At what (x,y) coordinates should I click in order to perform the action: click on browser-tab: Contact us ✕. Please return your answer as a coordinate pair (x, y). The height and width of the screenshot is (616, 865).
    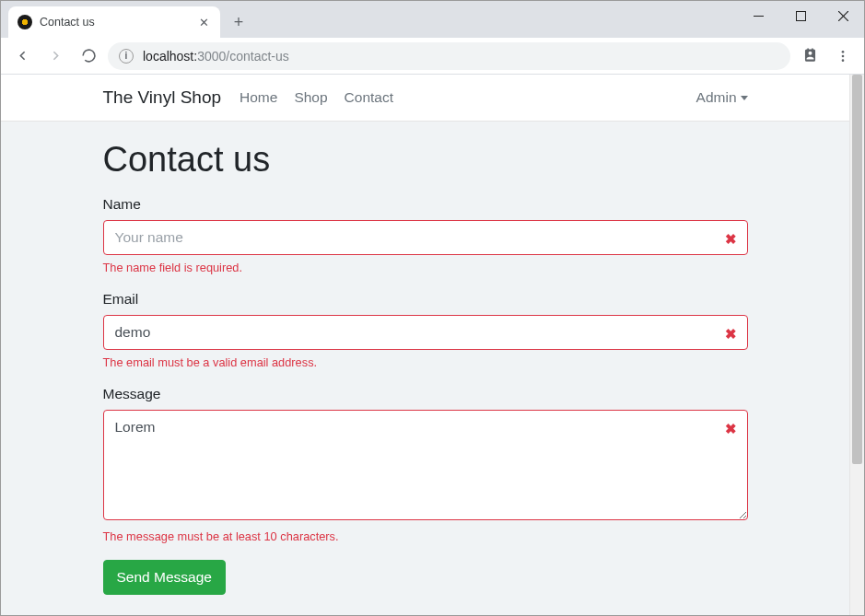
    Looking at the image, I should click on (114, 22).